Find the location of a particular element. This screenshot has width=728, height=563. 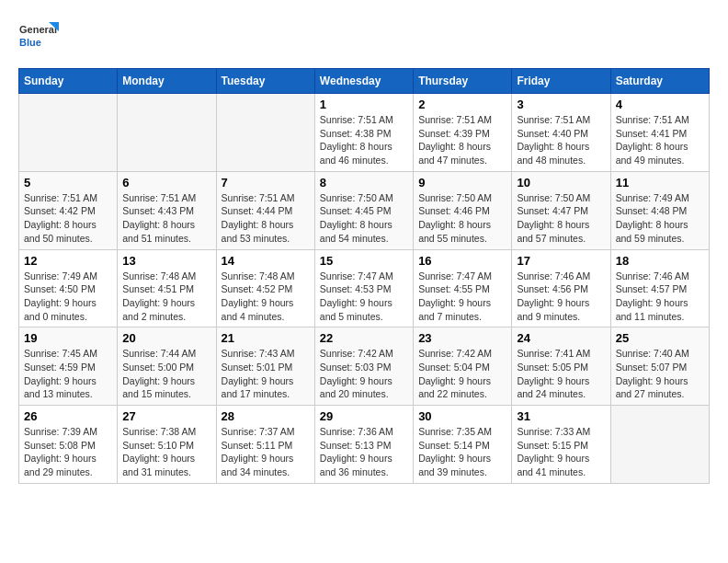

calendar-cell: 20Sunrise: 7:44 AMSunset: 5:00 PMDayligh… is located at coordinates (167, 366).